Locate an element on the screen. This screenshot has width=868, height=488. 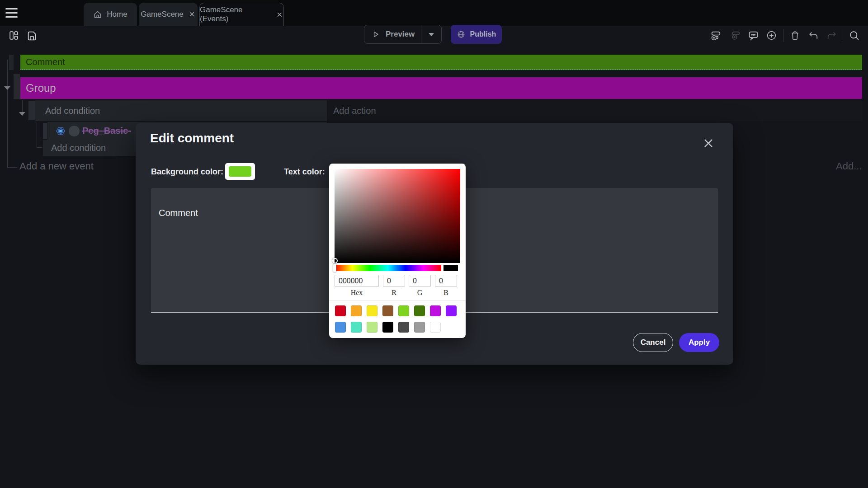
save-icon is located at coordinates (32, 35).